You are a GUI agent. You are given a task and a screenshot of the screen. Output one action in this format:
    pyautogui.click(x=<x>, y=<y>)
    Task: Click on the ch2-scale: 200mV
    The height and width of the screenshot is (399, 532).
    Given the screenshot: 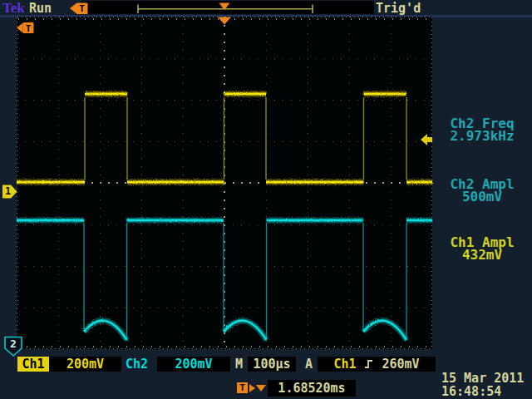 What is the action you would take?
    pyautogui.click(x=194, y=364)
    